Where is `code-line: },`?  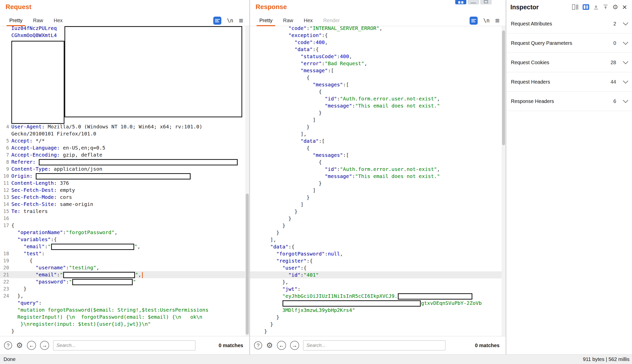 code-line: }, is located at coordinates (376, 282).